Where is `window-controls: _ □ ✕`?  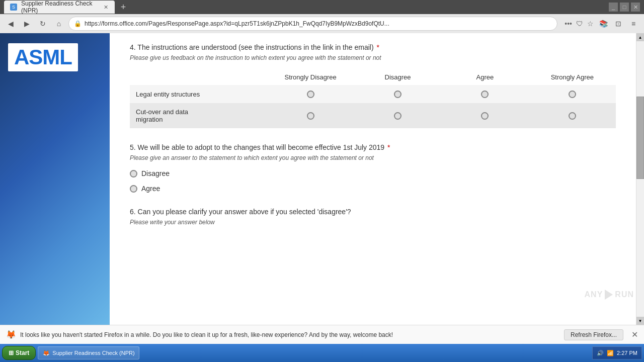 window-controls: _ □ ✕ is located at coordinates (624, 7).